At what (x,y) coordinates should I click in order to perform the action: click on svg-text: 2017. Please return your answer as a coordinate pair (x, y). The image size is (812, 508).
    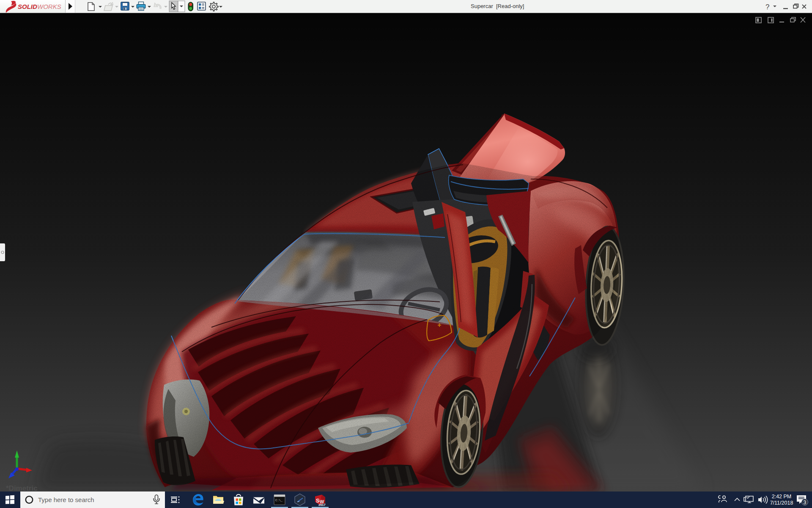
    Looking at the image, I should click on (322, 505).